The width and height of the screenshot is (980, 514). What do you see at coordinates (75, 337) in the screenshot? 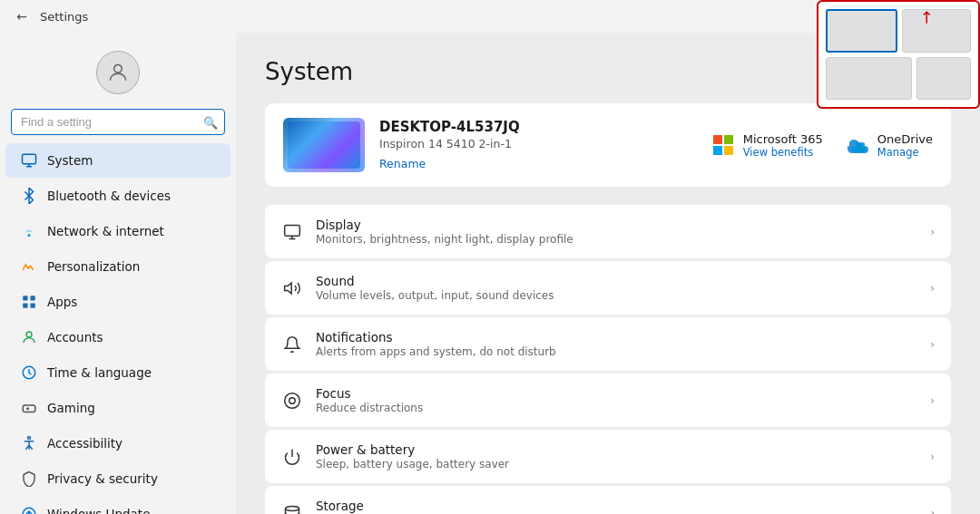
I see `sidebar-label-accounts: Accounts` at bounding box center [75, 337].